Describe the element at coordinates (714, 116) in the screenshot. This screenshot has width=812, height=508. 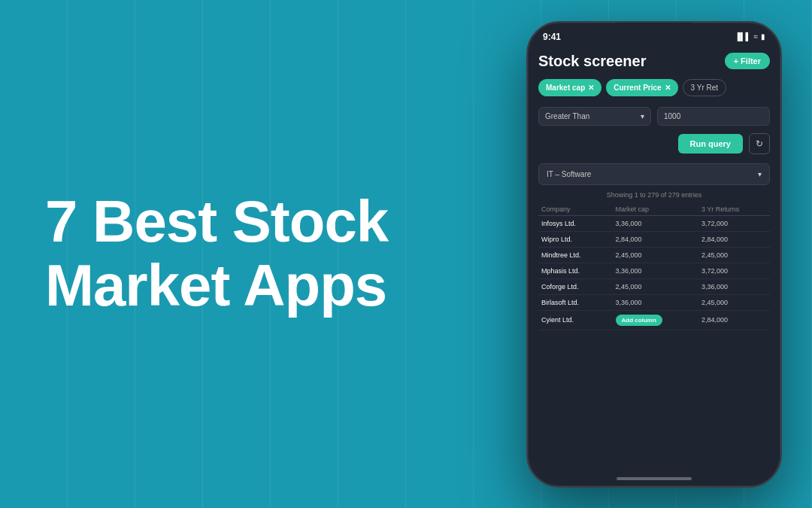
I see `value-input: 1000` at that location.